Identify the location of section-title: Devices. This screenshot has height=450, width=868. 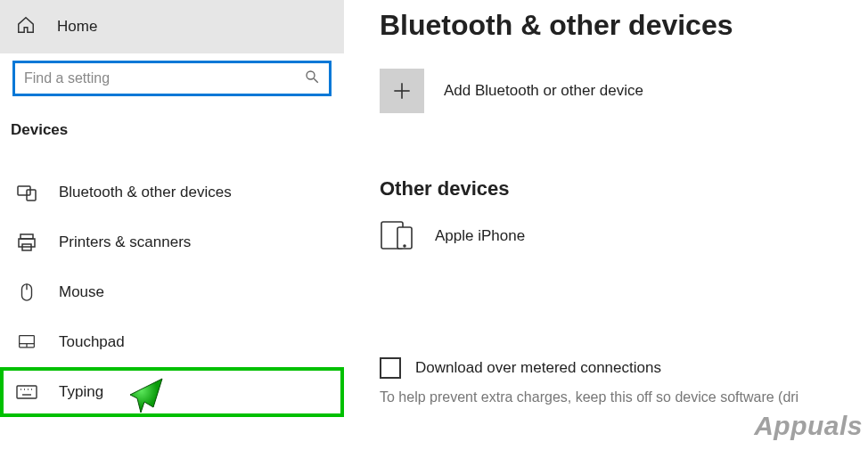
(172, 123).